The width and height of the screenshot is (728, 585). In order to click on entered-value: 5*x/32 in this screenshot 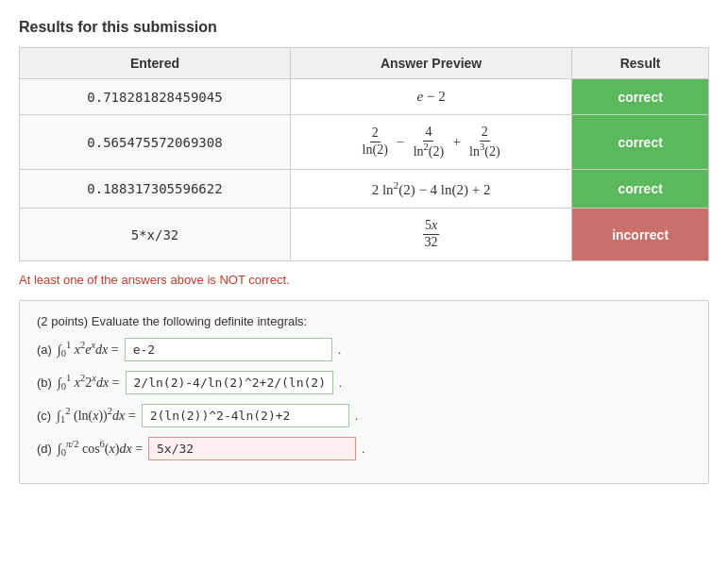, I will do `click(155, 235)`.